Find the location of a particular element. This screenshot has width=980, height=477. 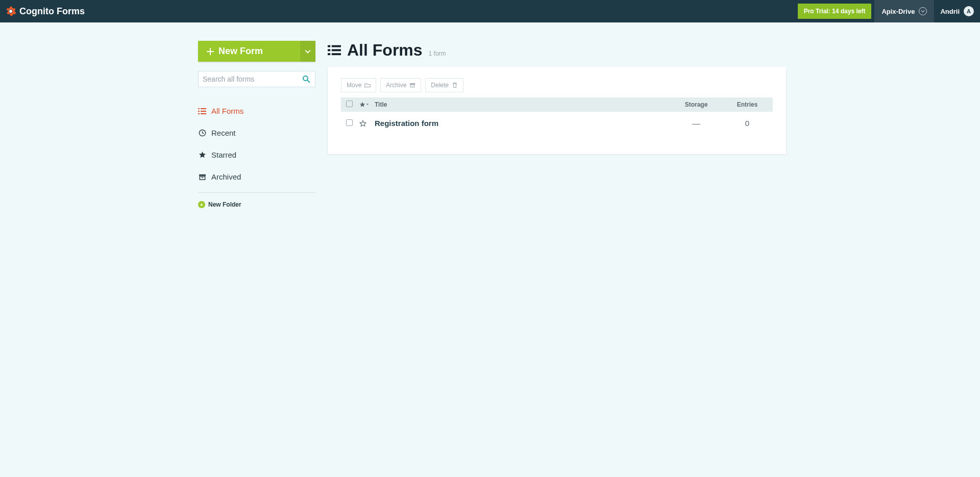

new-form-label: New Form is located at coordinates (241, 51).